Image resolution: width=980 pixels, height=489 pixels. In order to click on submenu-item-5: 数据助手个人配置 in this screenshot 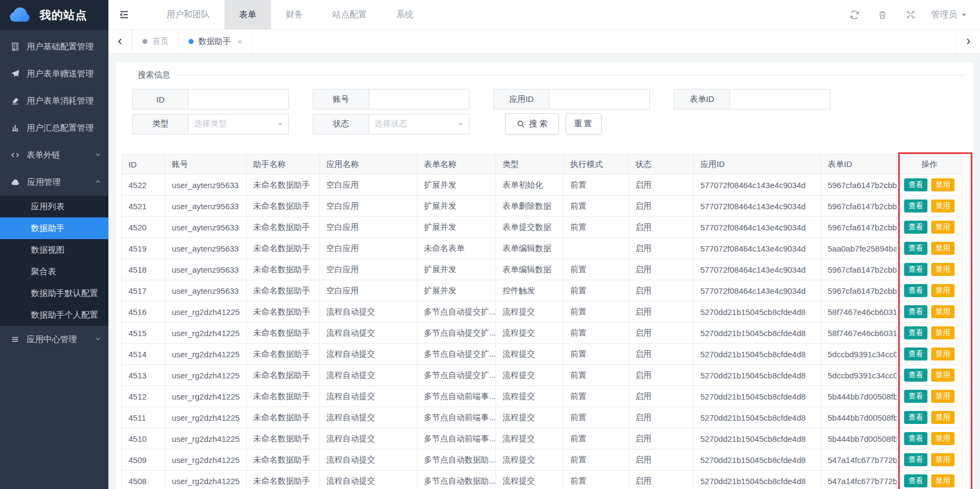, I will do `click(54, 315)`.